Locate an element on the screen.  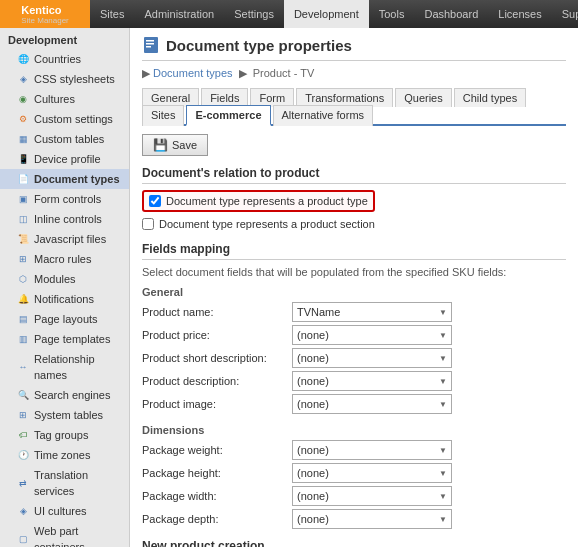
field-label-product-short-desc: Product short description: is located at coordinates (217, 358).